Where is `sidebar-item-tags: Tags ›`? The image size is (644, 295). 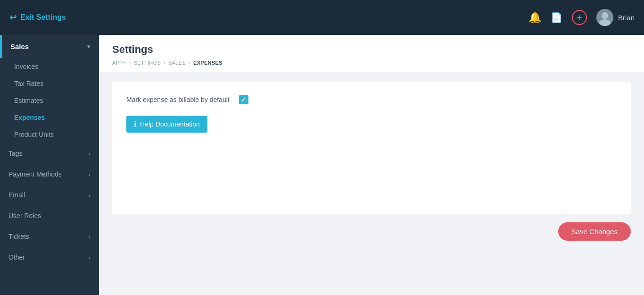 sidebar-item-tags: Tags › is located at coordinates (50, 153).